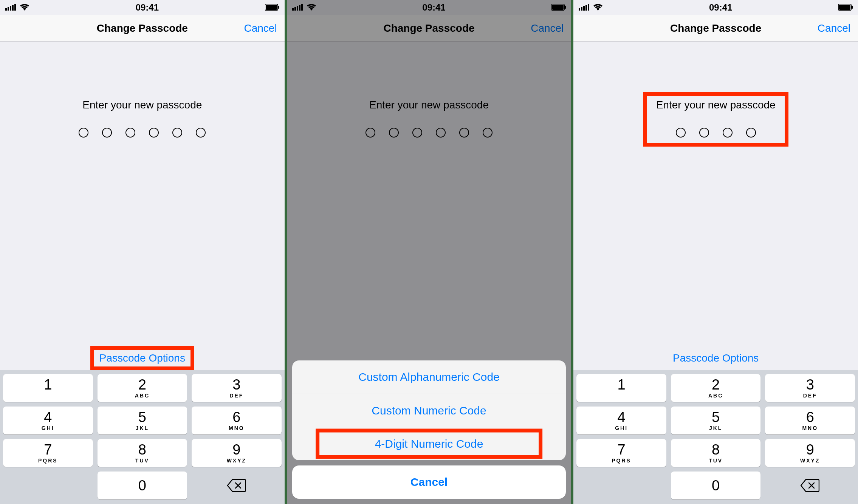  I want to click on sheet-options-group: Custom Alphanumeric Code Custom Numeric …, so click(429, 410).